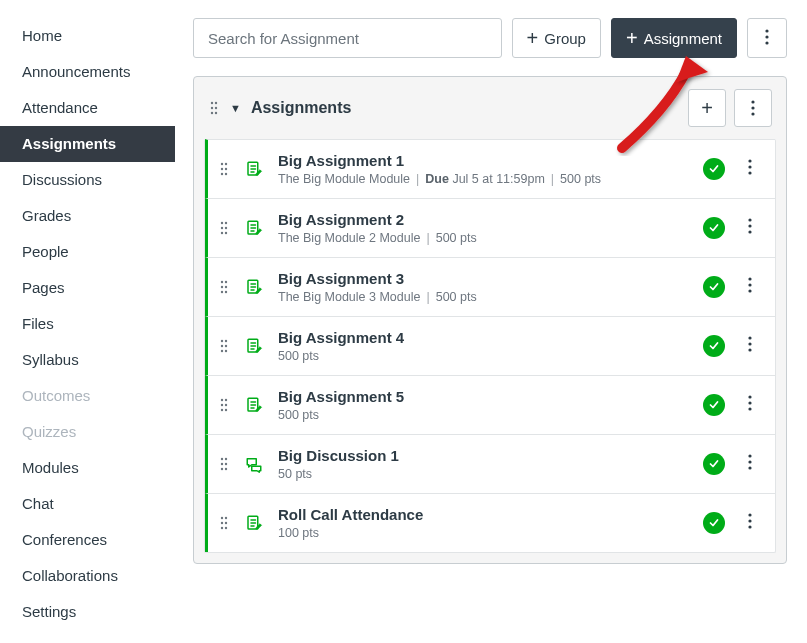 Image resolution: width=807 pixels, height=643 pixels. What do you see at coordinates (490, 286) in the screenshot?
I see `assignment-row: Big Assignment 3The Big Module 3 Module|…` at bounding box center [490, 286].